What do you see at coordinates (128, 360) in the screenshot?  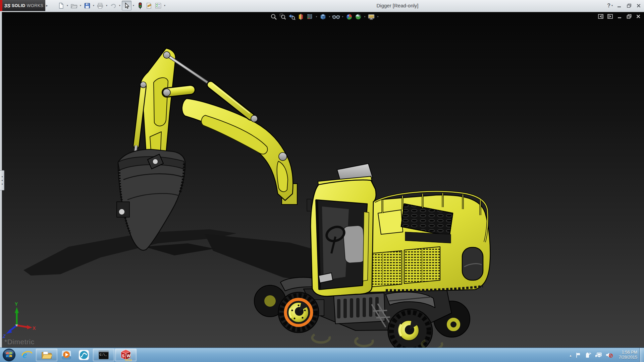 I see `sw-year: 2015` at bounding box center [128, 360].